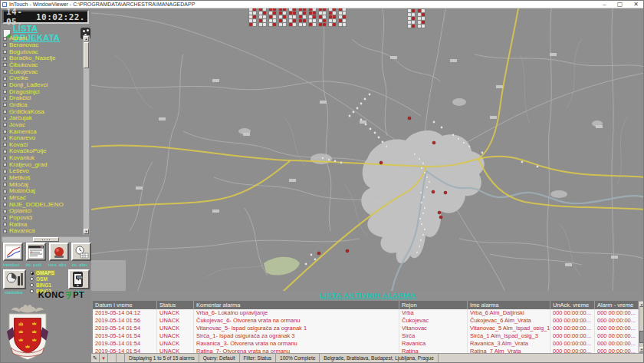  I want to click on status-segment: Displaying 1 to 5 of 15 alarms, so click(163, 358).